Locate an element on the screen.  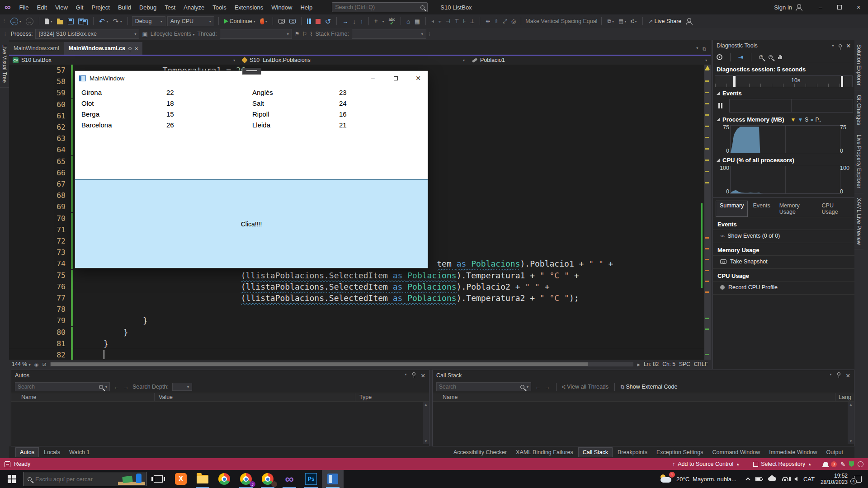
search-highlight-art is located at coordinates (132, 479).